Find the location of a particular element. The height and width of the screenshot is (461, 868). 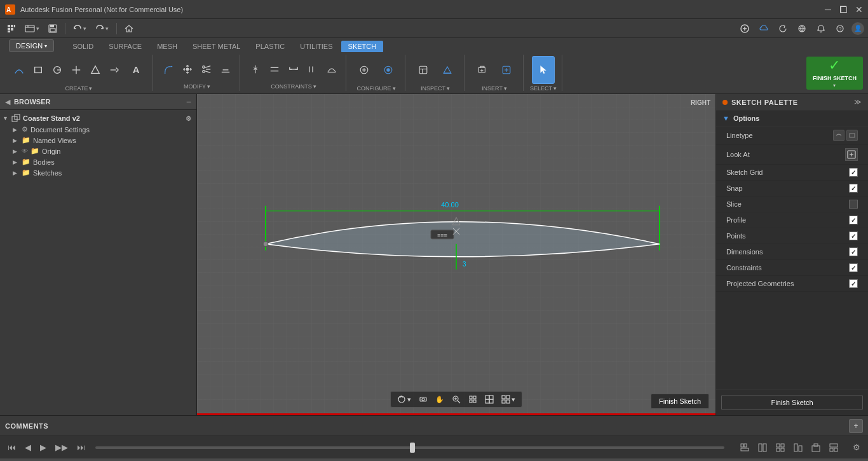

timeline-go-start-button: ⏮ is located at coordinates (11, 448).